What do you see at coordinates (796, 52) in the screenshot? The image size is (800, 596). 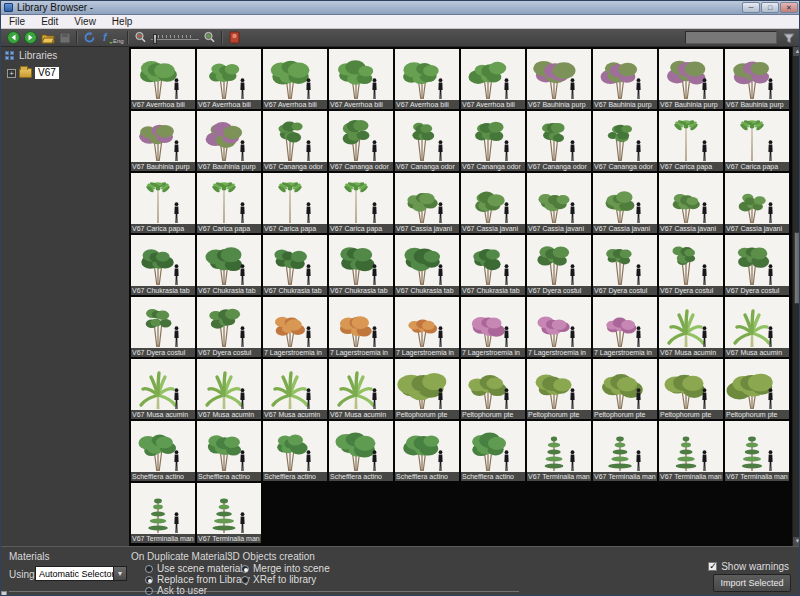 I see `scroll-up-icon: ▲` at bounding box center [796, 52].